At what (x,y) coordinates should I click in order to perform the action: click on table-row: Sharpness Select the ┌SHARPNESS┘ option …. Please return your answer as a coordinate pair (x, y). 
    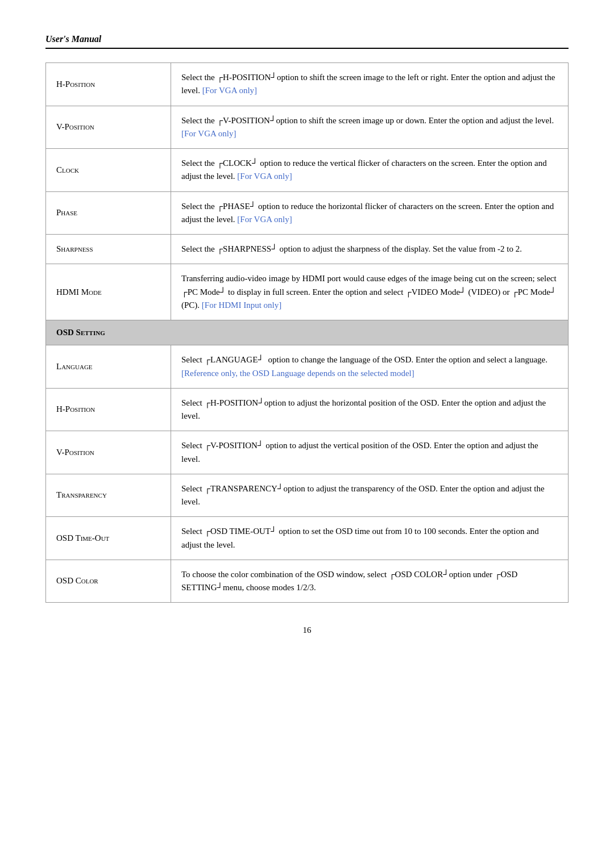
    Looking at the image, I should click on (307, 249).